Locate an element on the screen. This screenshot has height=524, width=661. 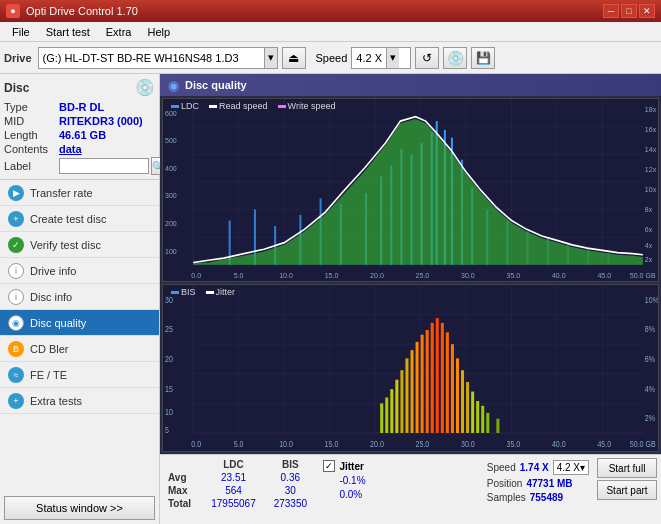
svg-text: 5.0 is located at coordinates (239, 445).